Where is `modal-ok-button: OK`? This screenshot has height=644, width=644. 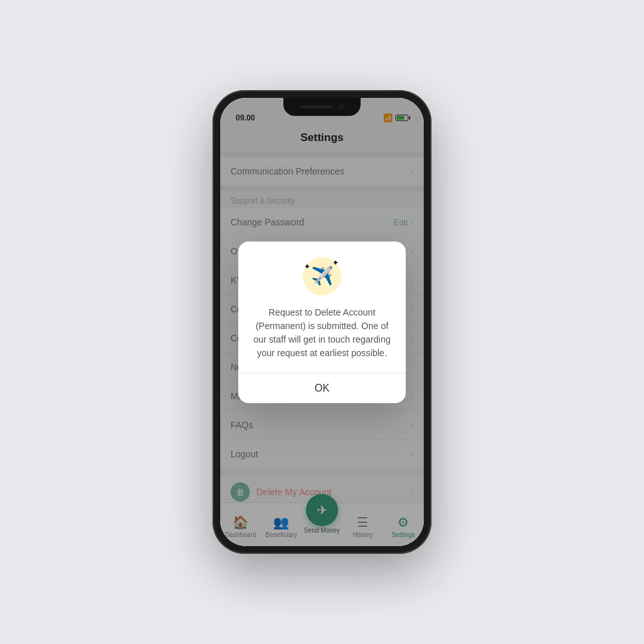
modal-ok-button: OK is located at coordinates (322, 388).